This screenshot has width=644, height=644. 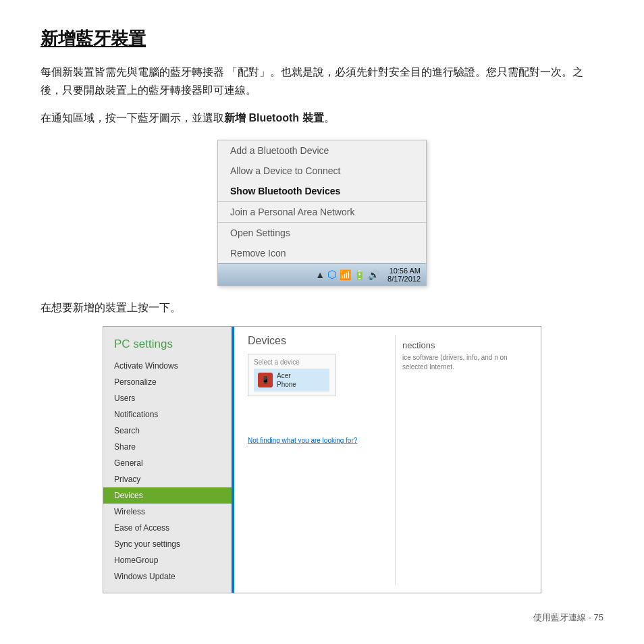 What do you see at coordinates (463, 346) in the screenshot?
I see `connections-title: nections` at bounding box center [463, 346].